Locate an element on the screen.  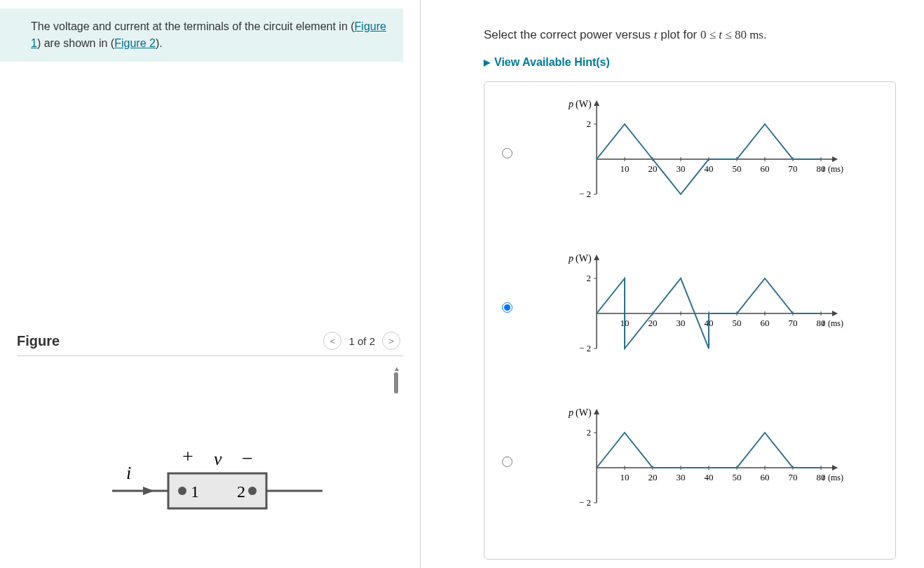
q-suffix: . is located at coordinates (766, 35).